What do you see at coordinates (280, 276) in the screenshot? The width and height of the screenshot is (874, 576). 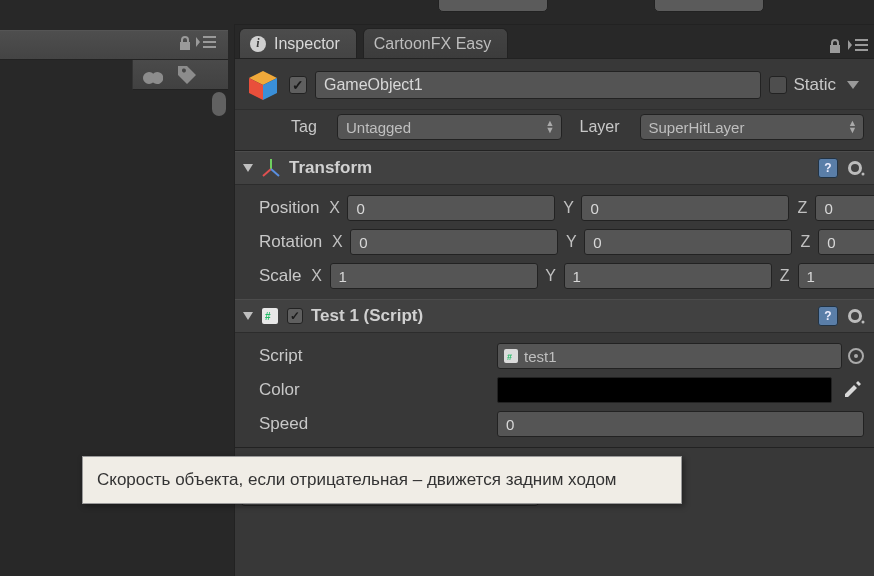 I see `scale-label: Scale` at bounding box center [280, 276].